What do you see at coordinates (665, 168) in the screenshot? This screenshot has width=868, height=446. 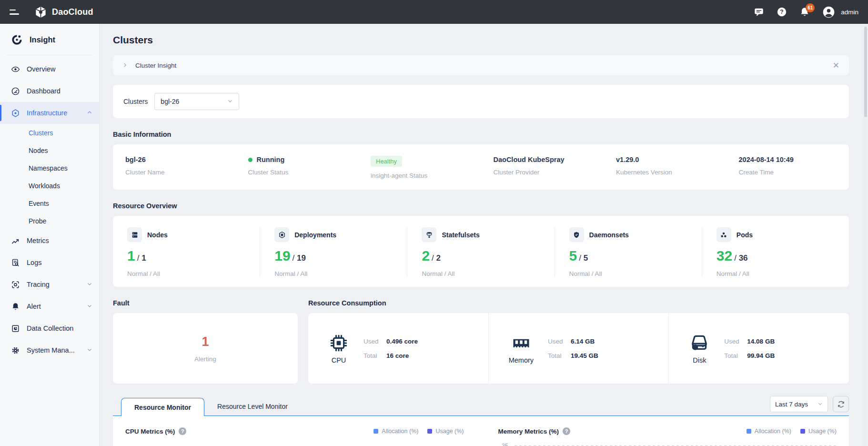 I see `kubernetes-version-field: v1.29.0 Kubernetes Version` at bounding box center [665, 168].